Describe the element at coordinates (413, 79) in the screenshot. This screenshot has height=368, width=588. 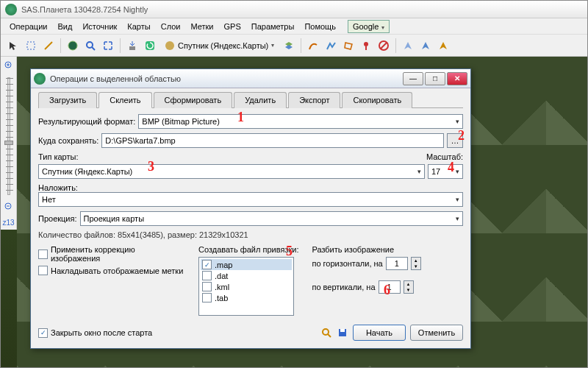
I see `minimize-button: —` at that location.